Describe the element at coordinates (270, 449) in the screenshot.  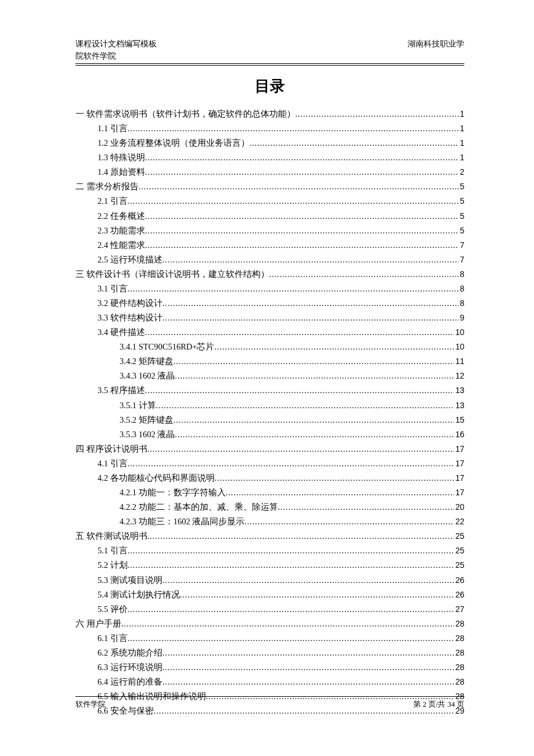
I see `toc-entry: 四 程序设计说明书17` at that location.